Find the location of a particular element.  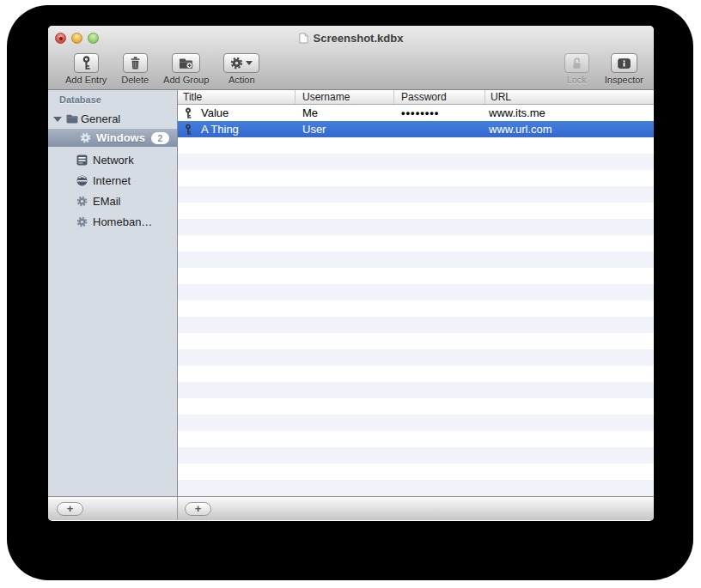

group-sidebar: Database General Windows 2 Network is located at coordinates (113, 294).